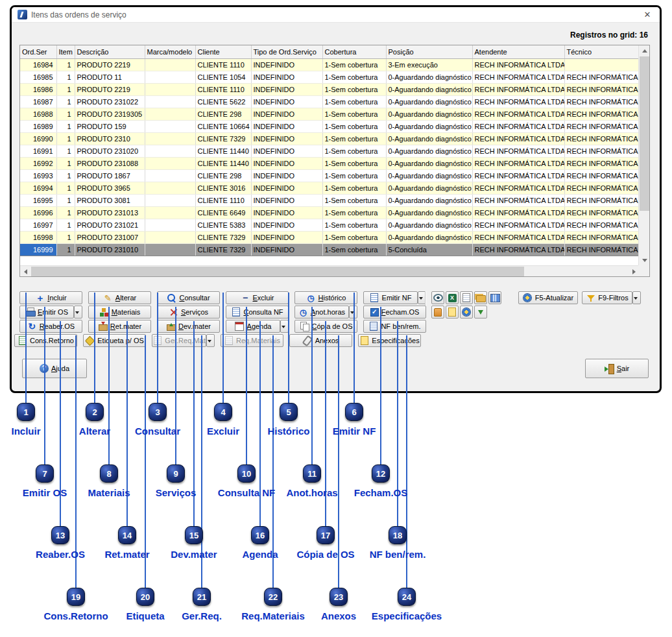 This screenshot has height=637, width=672. I want to click on col-header-item: Item, so click(66, 52).